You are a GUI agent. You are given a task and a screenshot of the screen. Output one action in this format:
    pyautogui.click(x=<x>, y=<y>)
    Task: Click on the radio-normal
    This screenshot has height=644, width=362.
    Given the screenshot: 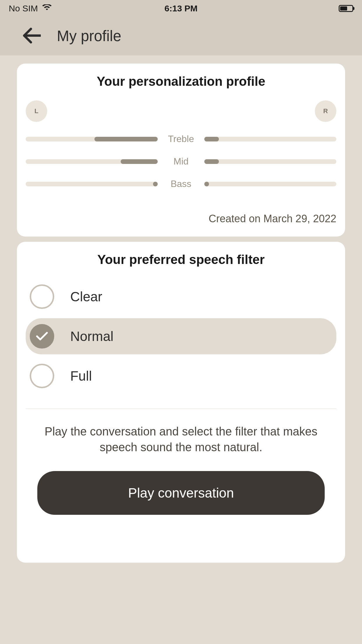 What is the action you would take?
    pyautogui.click(x=42, y=336)
    